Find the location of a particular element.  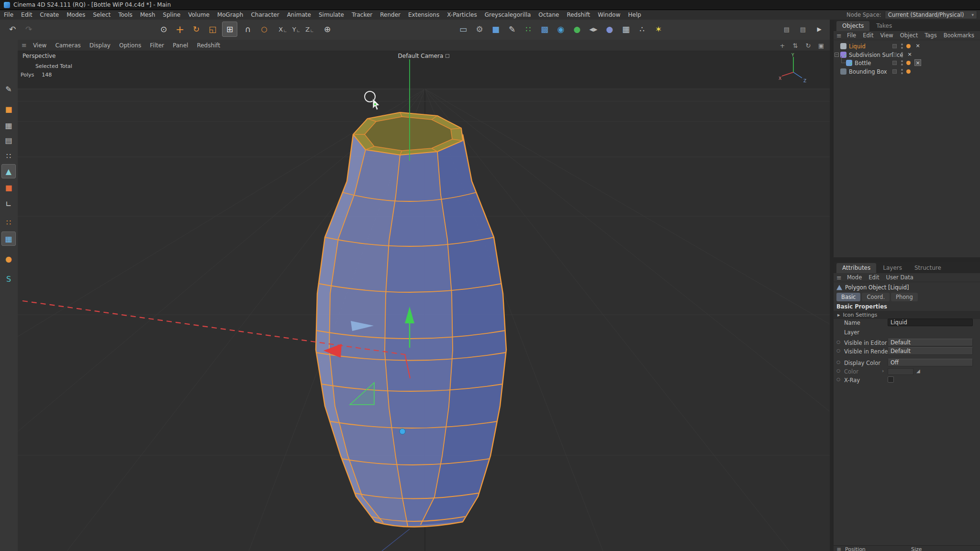

node-space-dropdown: Current (Standard/Physical) ▾ is located at coordinates (931, 15).